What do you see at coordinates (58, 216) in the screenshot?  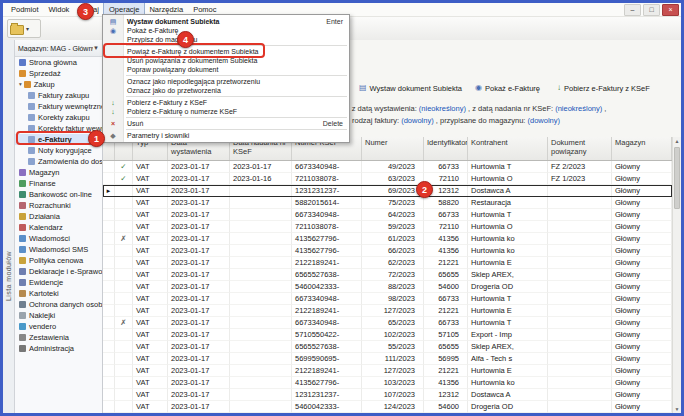 I see `sidebar-item: Działania` at bounding box center [58, 216].